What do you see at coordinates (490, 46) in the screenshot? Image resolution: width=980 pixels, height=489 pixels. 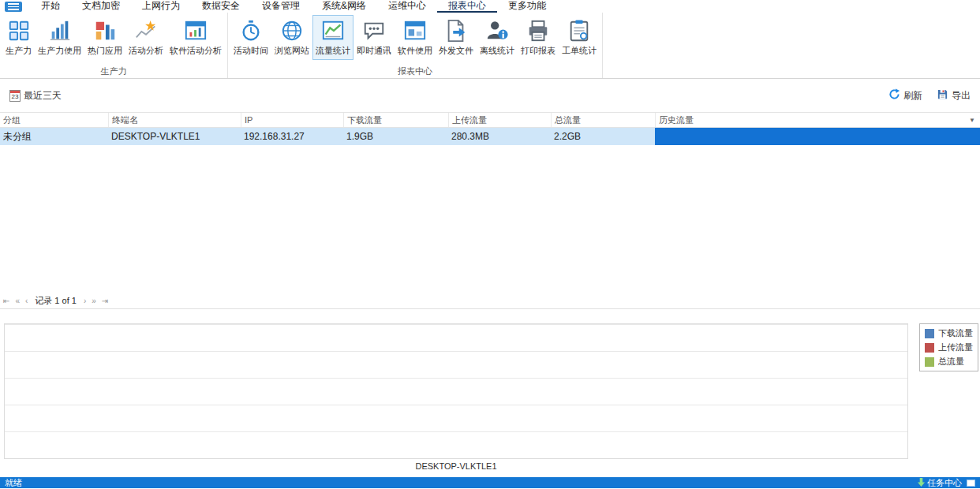 I see `ribbon: 生产力 生产力使用 热门应用 活动分析` at bounding box center [490, 46].